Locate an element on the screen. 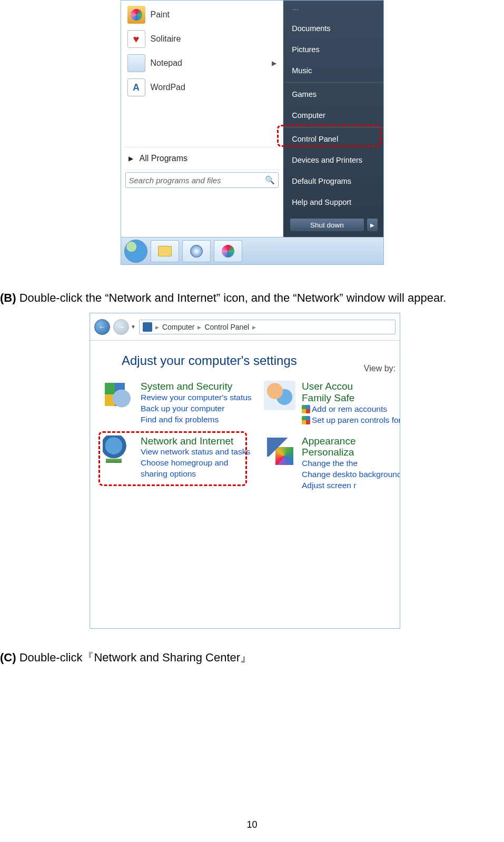 This screenshot has width=504, height=842. breadcrumb-item: Computer is located at coordinates (178, 327).